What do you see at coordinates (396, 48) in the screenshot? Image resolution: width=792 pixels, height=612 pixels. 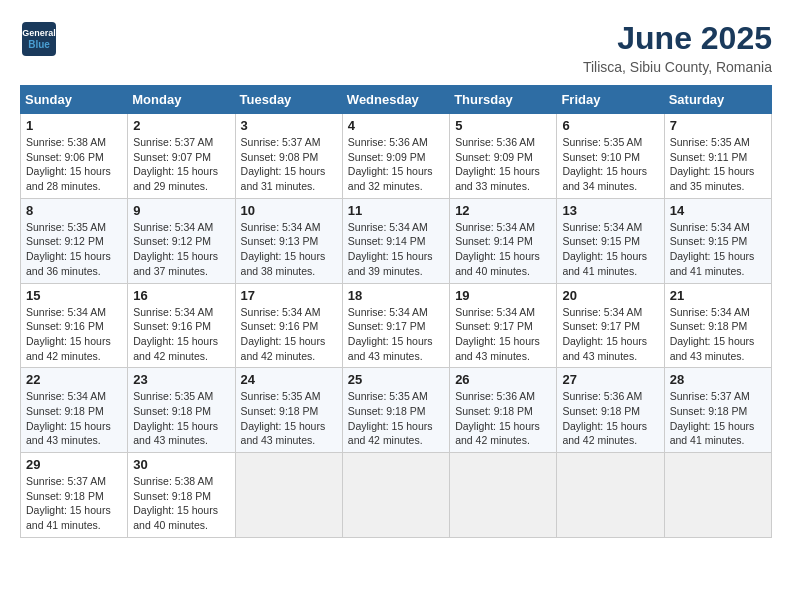 I see `page-header: General Blue June 2025 Tilisca, Sibiu Co…` at bounding box center [396, 48].